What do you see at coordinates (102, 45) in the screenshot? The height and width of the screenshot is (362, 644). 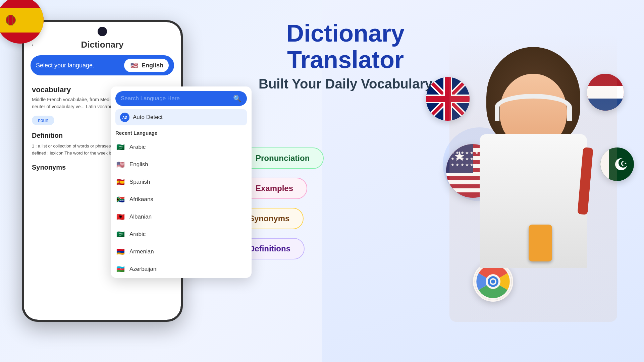 I see `phone-title: Dictionary` at bounding box center [102, 45].